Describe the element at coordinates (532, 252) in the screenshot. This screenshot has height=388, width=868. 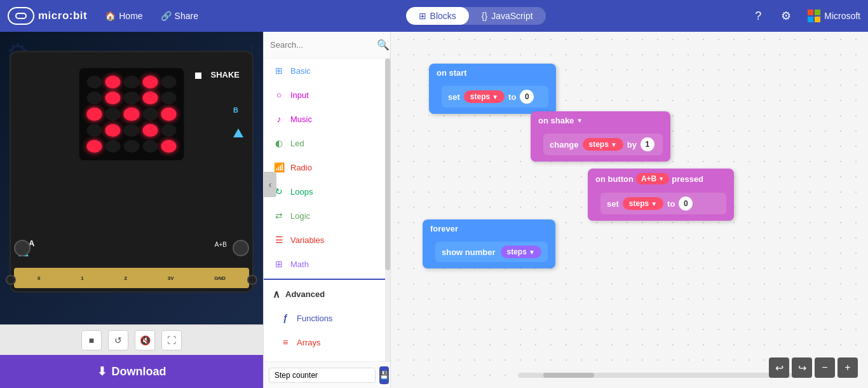
I see `dropdown-arrow-4: ▼` at that location.